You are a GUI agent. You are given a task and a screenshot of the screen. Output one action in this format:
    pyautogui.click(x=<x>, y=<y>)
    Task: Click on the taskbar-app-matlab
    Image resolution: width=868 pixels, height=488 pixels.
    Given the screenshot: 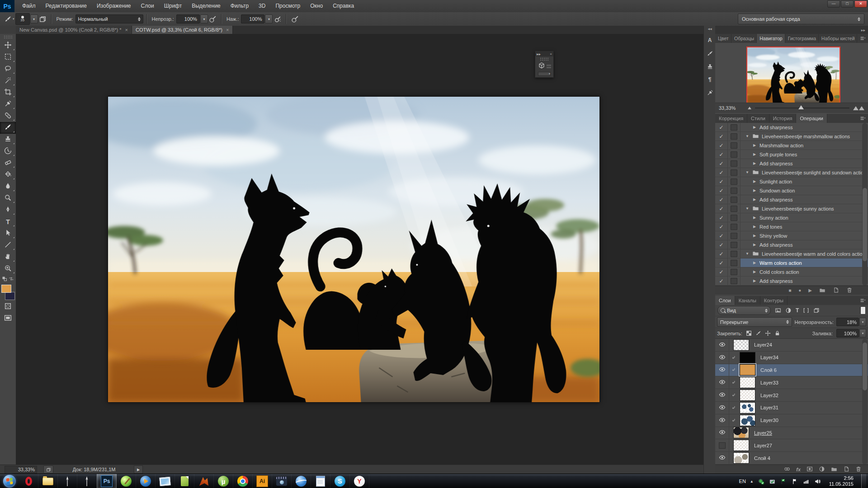 What is the action you would take?
    pyautogui.click(x=204, y=481)
    